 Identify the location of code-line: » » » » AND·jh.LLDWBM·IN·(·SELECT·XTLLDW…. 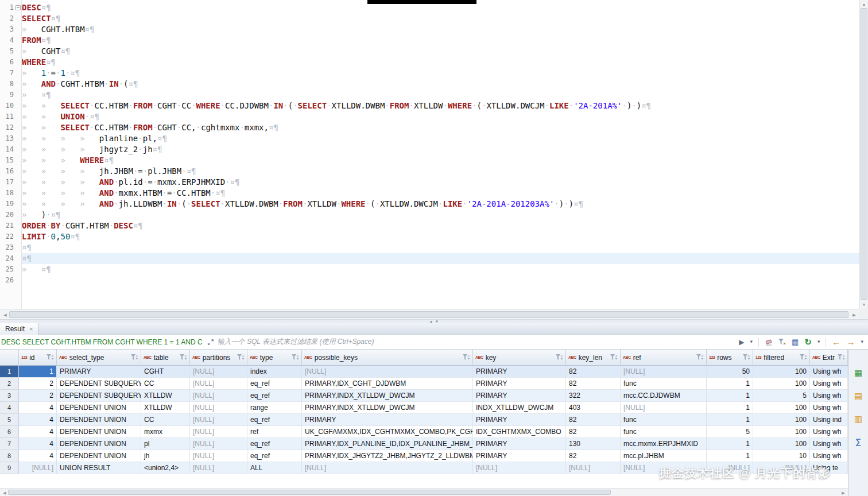
(441, 204).